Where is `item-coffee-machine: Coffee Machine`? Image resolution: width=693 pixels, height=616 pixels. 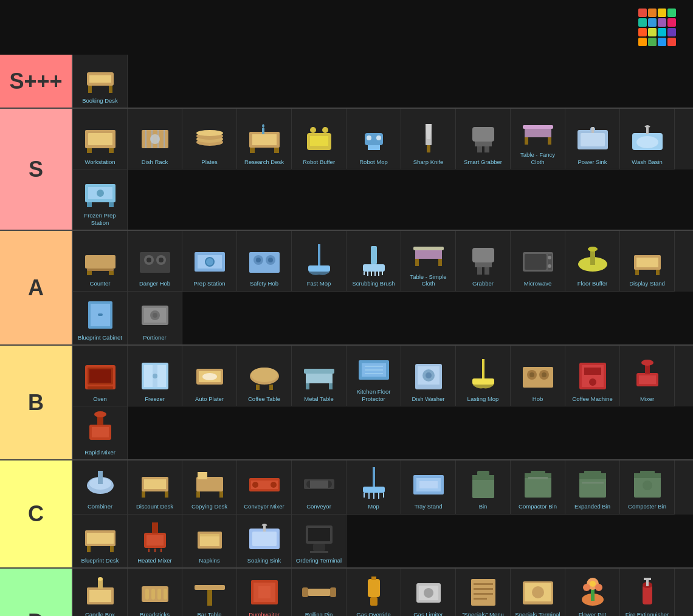 item-coffee-machine: Coffee Machine is located at coordinates (593, 376).